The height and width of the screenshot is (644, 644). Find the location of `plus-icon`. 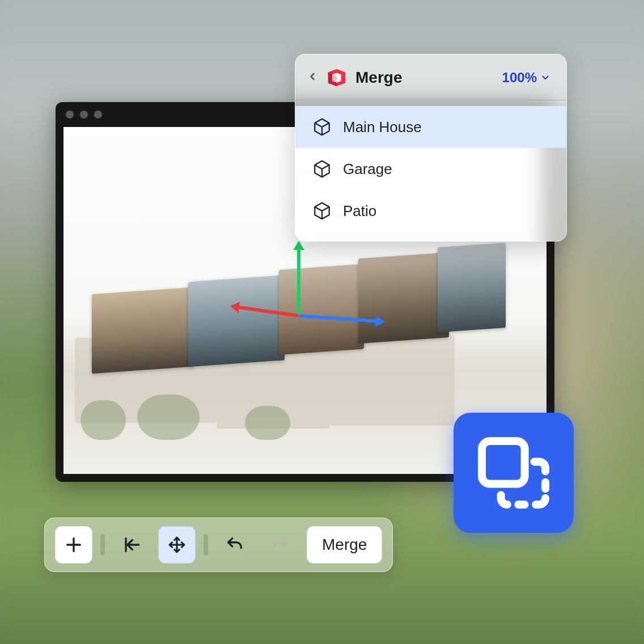

plus-icon is located at coordinates (74, 545).